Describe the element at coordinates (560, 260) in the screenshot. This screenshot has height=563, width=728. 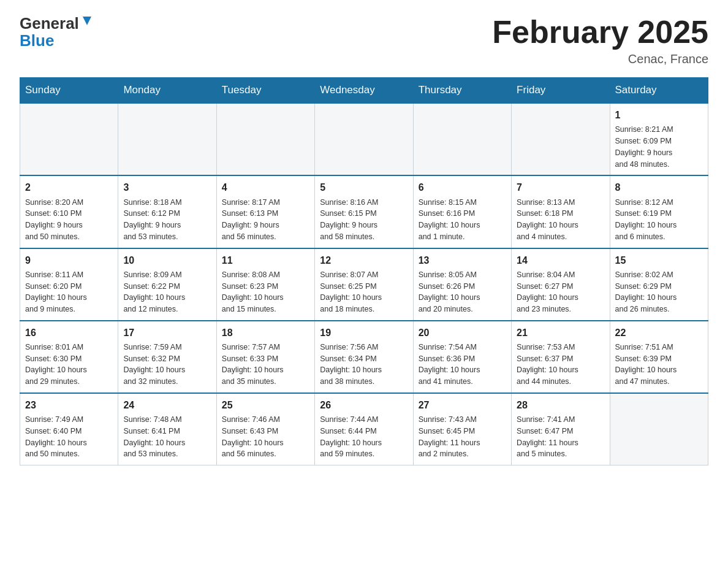
I see `day-number: 14` at that location.